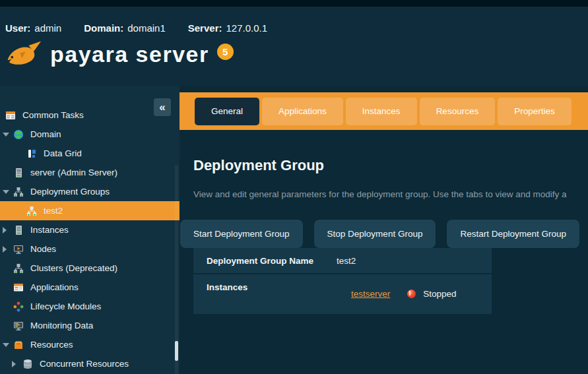 This screenshot has width=588, height=374. Describe the element at coordinates (226, 51) in the screenshot. I see `version-badge: 5` at that location.